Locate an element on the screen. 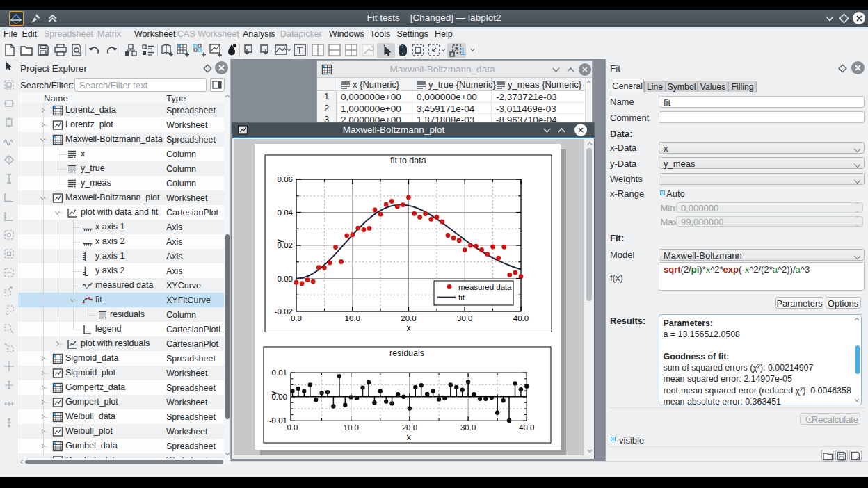 The height and width of the screenshot is (488, 868). svg-text: fit is located at coordinates (462, 298).